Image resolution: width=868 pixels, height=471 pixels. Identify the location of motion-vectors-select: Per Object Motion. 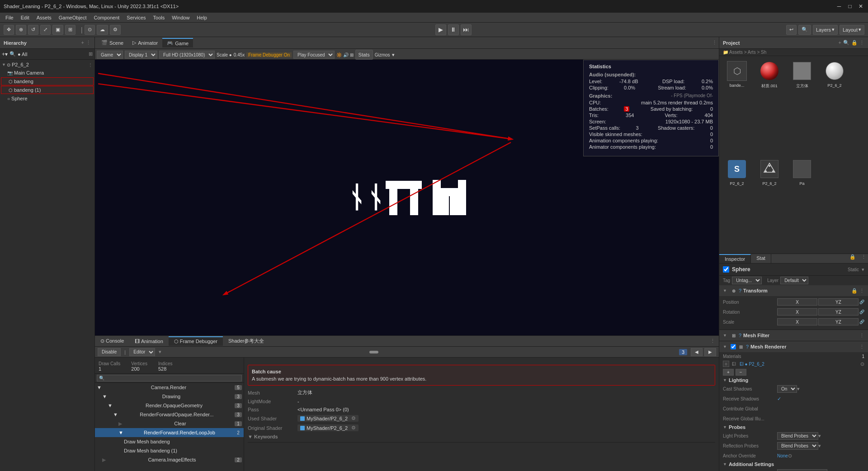
(802, 470).